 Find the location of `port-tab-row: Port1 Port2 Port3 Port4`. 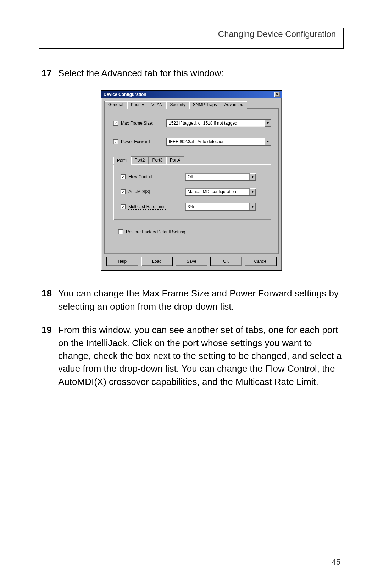

port-tab-row: Port1 Port2 Port3 Port4 is located at coordinates (192, 160).